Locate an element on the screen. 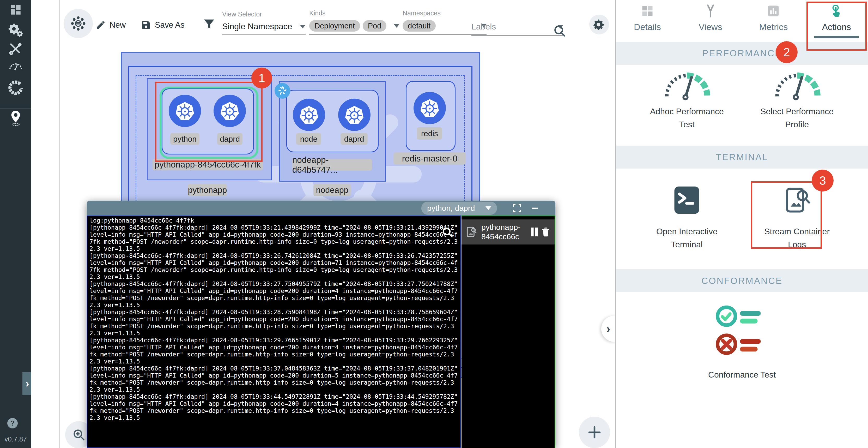 This screenshot has height=448, width=868. dapr-network-icon is located at coordinates (78, 24).